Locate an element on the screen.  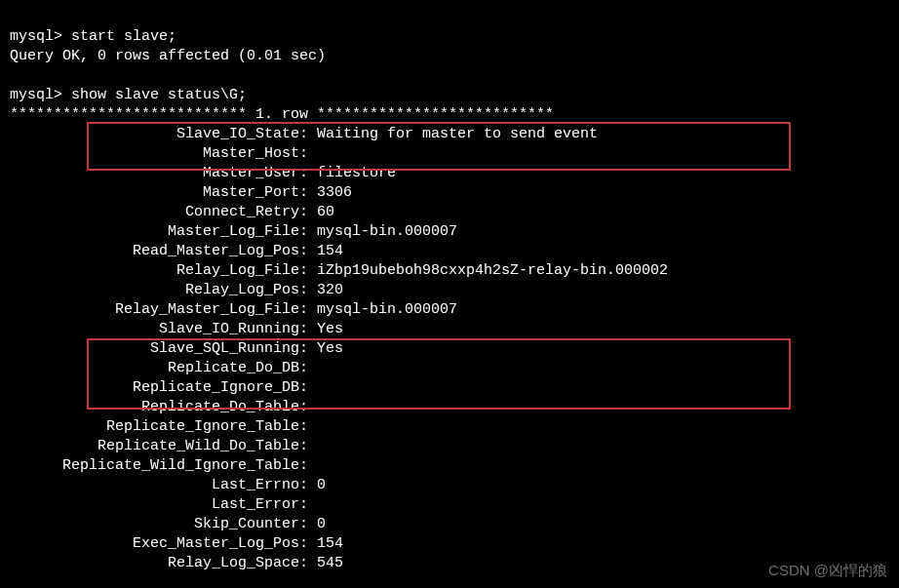
field-replicate-ignore-table: Replicate_Ignore_Table: is located at coordinates (450, 427).